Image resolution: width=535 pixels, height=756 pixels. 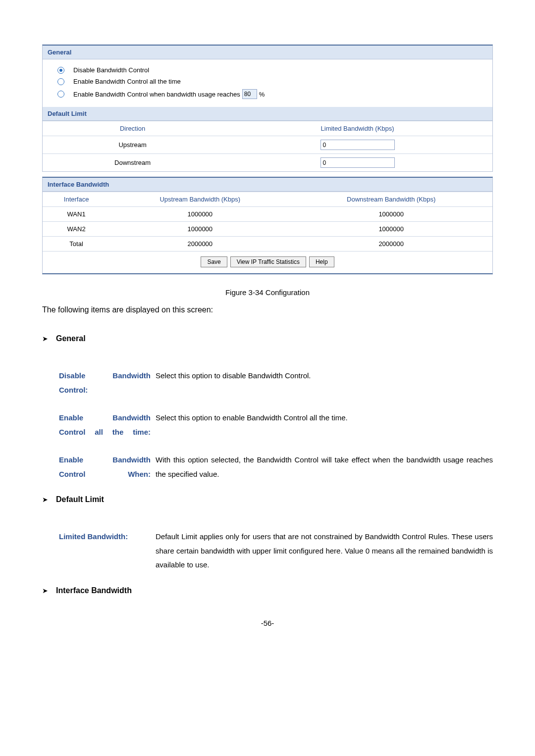 I want to click on threshold-input, so click(x=250, y=94).